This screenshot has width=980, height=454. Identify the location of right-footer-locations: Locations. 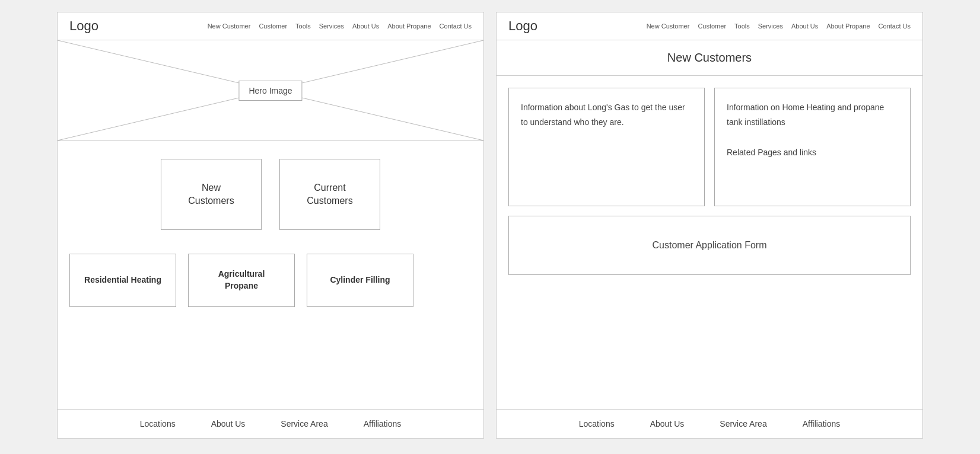
(597, 424).